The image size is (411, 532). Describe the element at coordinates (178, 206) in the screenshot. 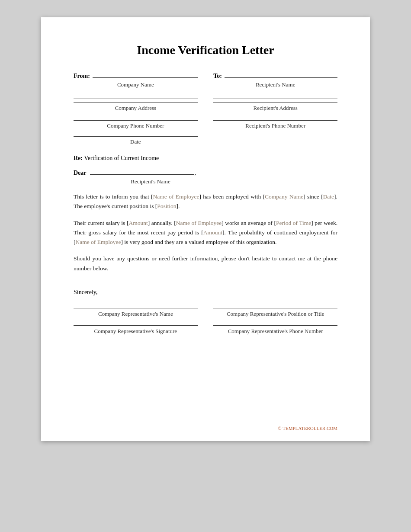

I see `p1-end: ].` at that location.